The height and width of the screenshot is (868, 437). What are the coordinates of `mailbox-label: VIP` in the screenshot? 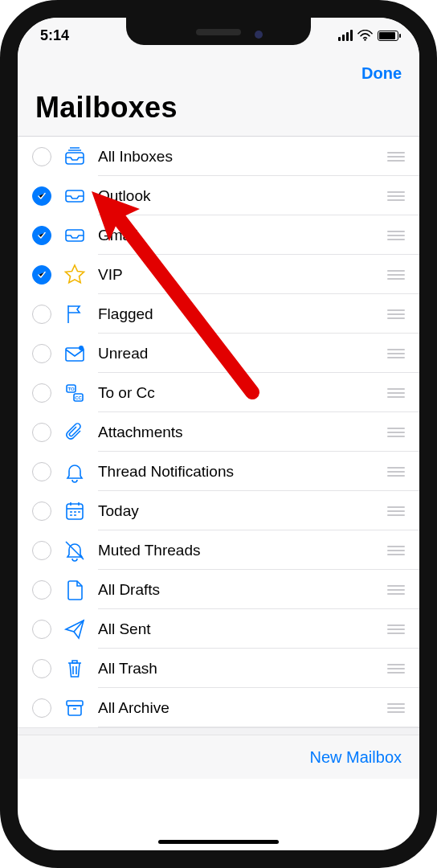 It's located at (241, 275).